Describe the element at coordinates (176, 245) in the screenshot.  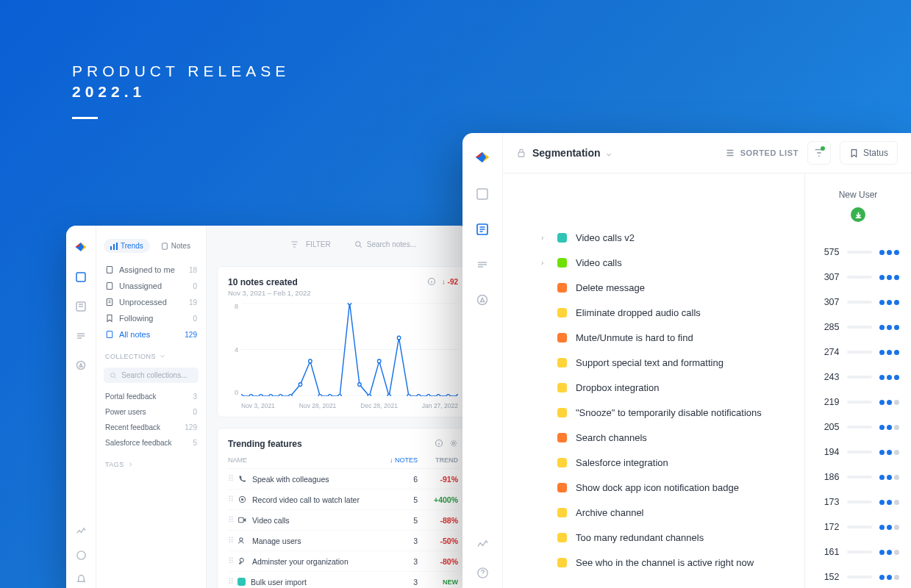
I see `tab-notes: Notes` at that location.